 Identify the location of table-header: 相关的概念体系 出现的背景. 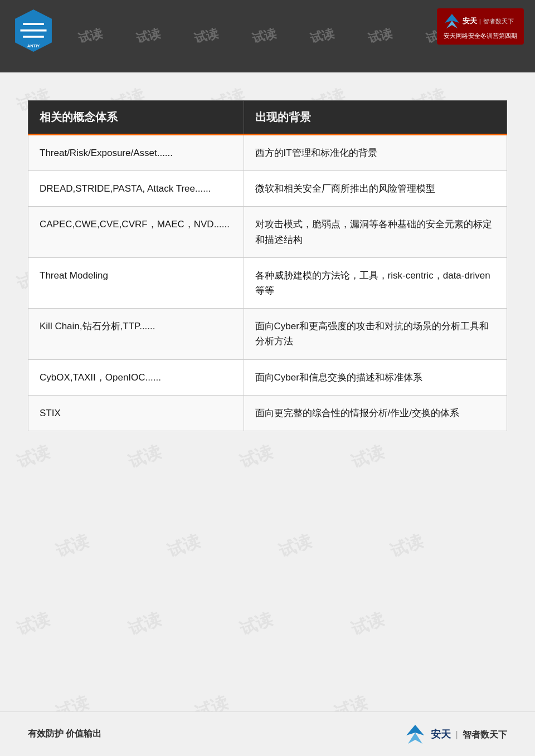
(268, 118).